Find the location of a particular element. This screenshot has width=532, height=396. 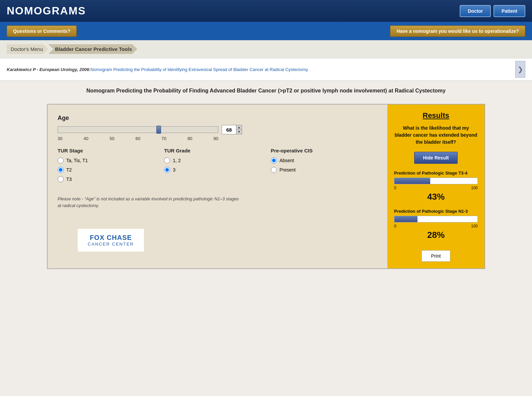

tur-stage-t3-label: T3 is located at coordinates (69, 179).